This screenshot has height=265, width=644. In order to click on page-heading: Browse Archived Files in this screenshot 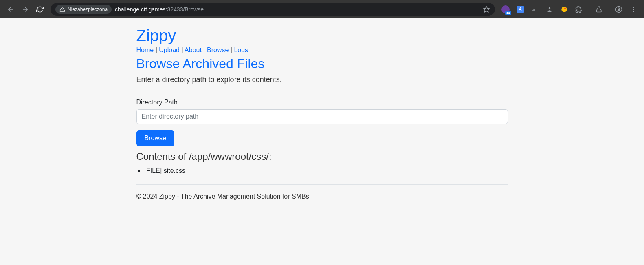, I will do `click(322, 64)`.